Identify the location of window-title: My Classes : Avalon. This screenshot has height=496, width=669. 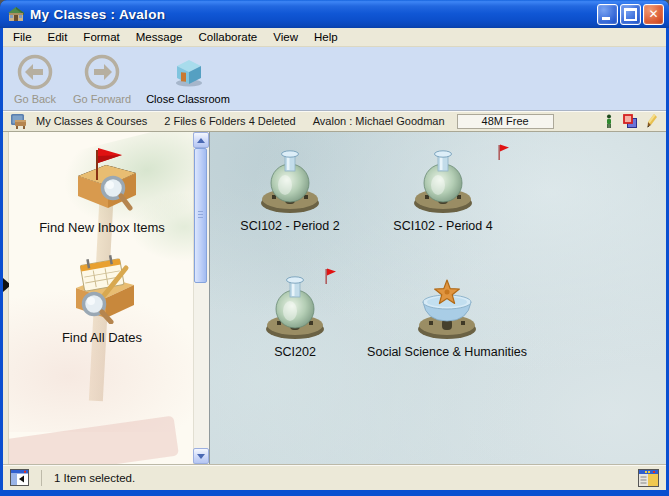
(314, 14).